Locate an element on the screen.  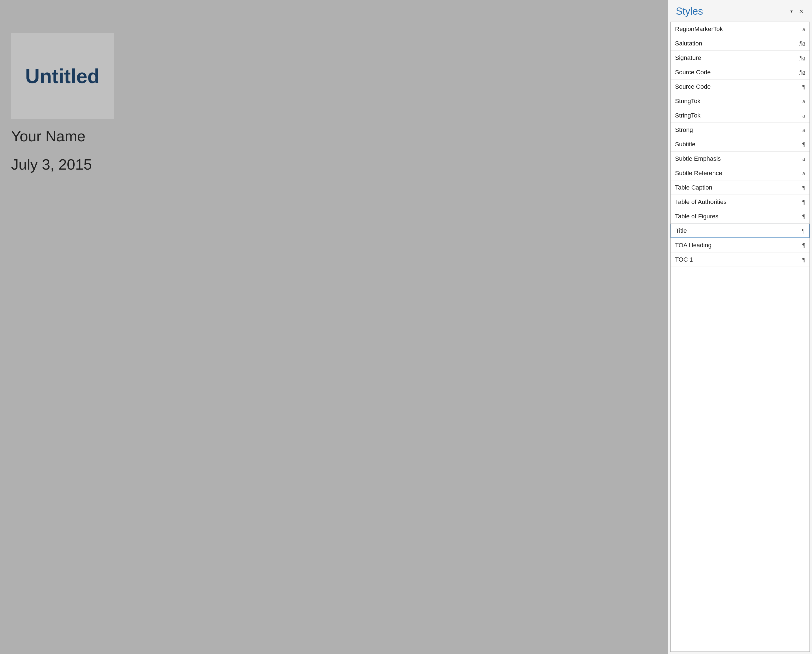
document-cover: Untitled is located at coordinates (63, 76).